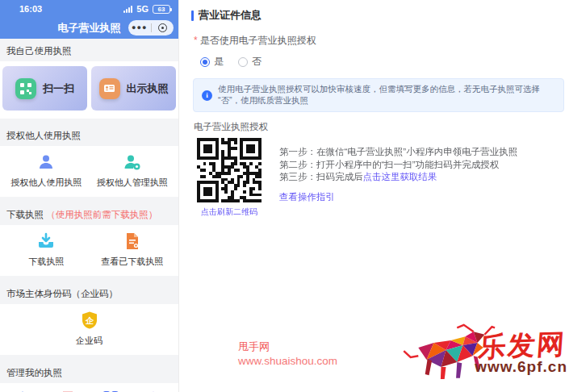  What do you see at coordinates (46, 241) in the screenshot?
I see `download-icon` at bounding box center [46, 241].